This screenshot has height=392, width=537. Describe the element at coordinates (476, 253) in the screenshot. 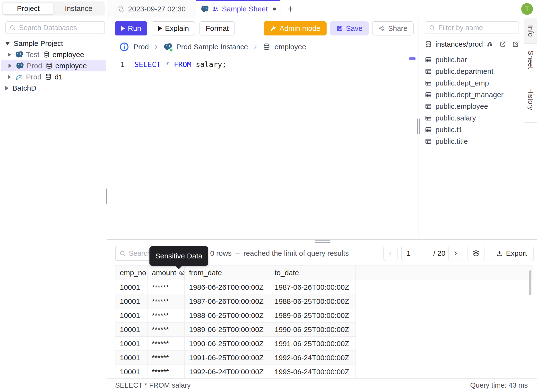

I see `cube-icon-button` at that location.